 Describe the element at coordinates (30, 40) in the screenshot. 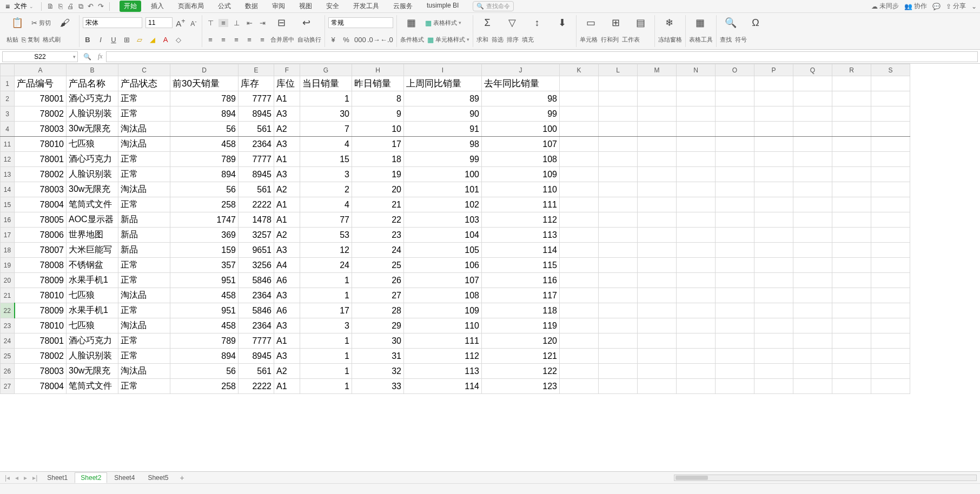

I see `copy-button: ⎘复制` at that location.